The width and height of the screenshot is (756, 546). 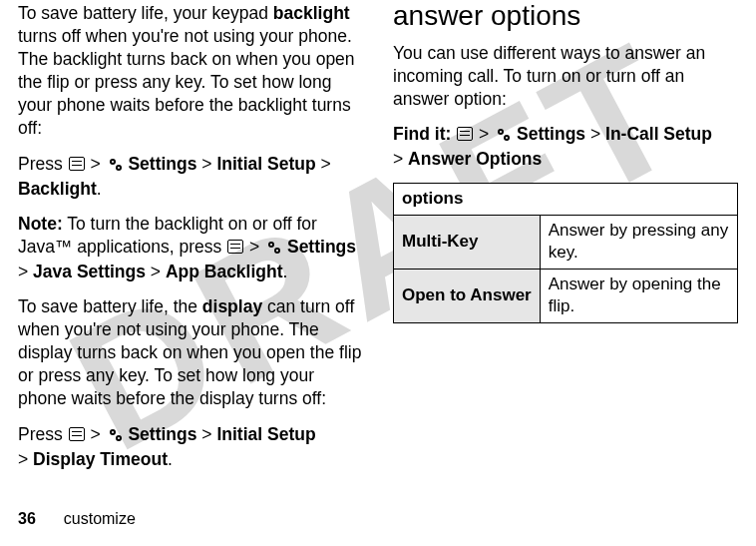 I want to click on display-intro-paragraph: To save battery life, the display can tu…, so click(x=190, y=353).